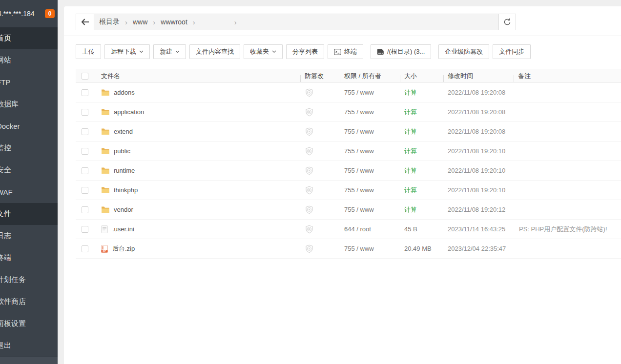  What do you see at coordinates (29, 360) in the screenshot?
I see `sidebar-footer-strip` at bounding box center [29, 360].